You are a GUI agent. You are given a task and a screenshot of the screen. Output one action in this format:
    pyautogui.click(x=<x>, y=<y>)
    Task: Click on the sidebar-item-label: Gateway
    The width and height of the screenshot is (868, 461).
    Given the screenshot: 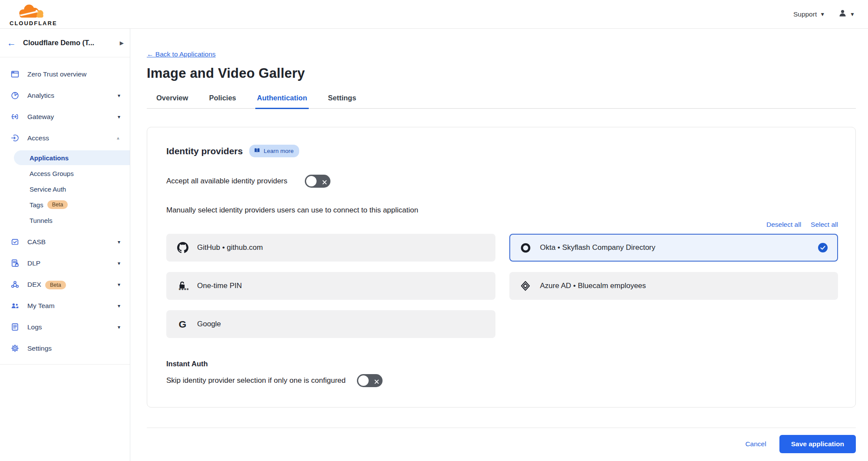 What is the action you would take?
    pyautogui.click(x=73, y=117)
    